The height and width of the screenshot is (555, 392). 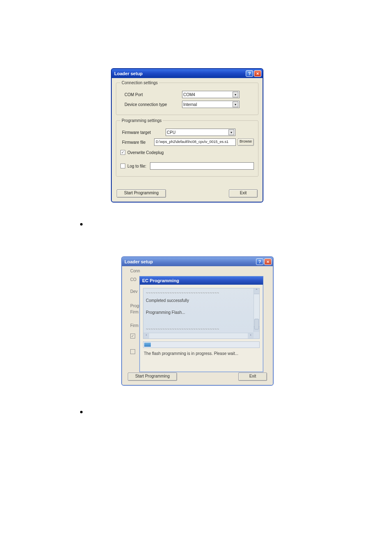 I want to click on firmware-file-label: Firmware file, so click(x=137, y=142).